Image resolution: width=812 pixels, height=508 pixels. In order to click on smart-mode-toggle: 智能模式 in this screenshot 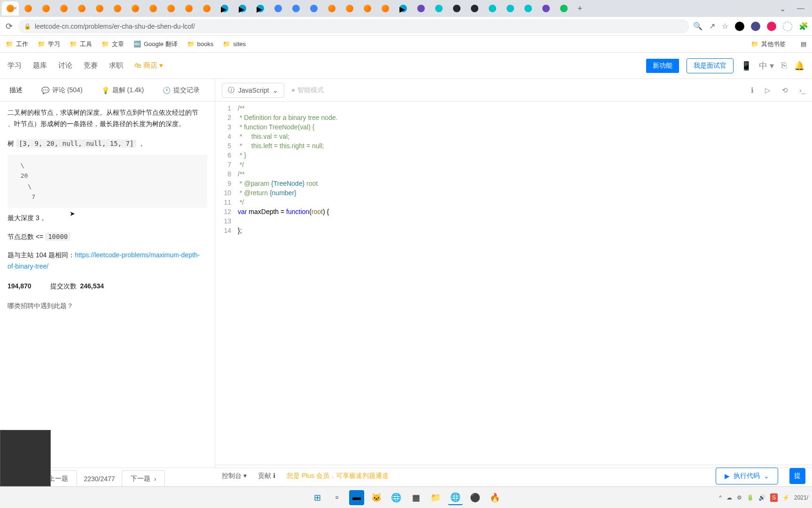, I will do `click(308, 90)`.